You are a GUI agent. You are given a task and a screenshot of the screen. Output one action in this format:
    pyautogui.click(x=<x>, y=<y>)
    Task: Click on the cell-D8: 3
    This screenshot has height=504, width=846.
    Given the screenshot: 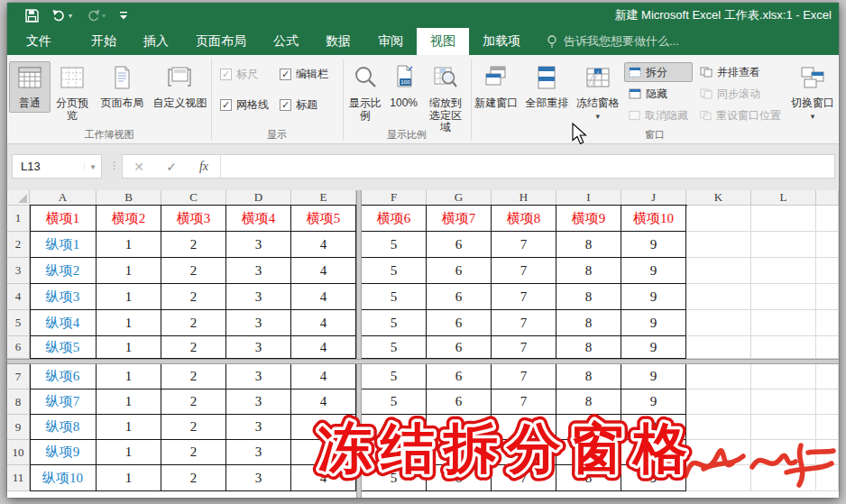 What is the action you would take?
    pyautogui.click(x=259, y=402)
    